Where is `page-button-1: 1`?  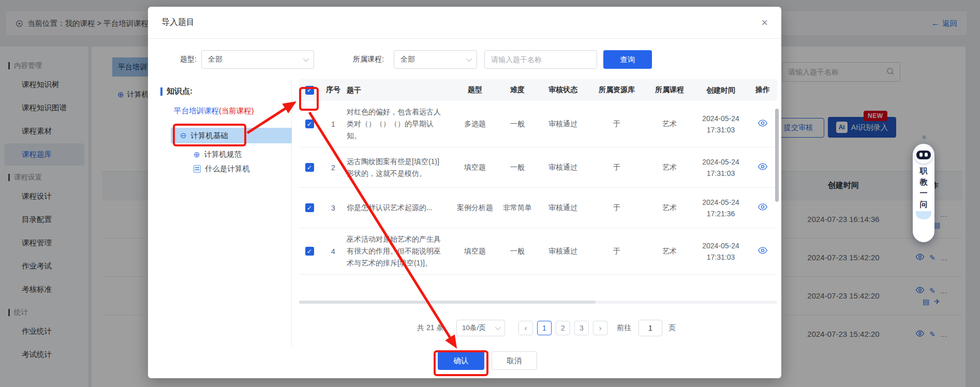 page-button-1: 1 is located at coordinates (544, 328).